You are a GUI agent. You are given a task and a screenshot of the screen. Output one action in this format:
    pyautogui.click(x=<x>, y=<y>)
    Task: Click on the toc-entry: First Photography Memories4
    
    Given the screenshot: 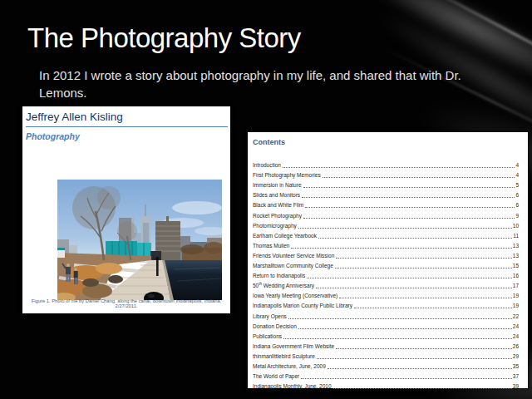 What is the action you would take?
    pyautogui.click(x=386, y=174)
    